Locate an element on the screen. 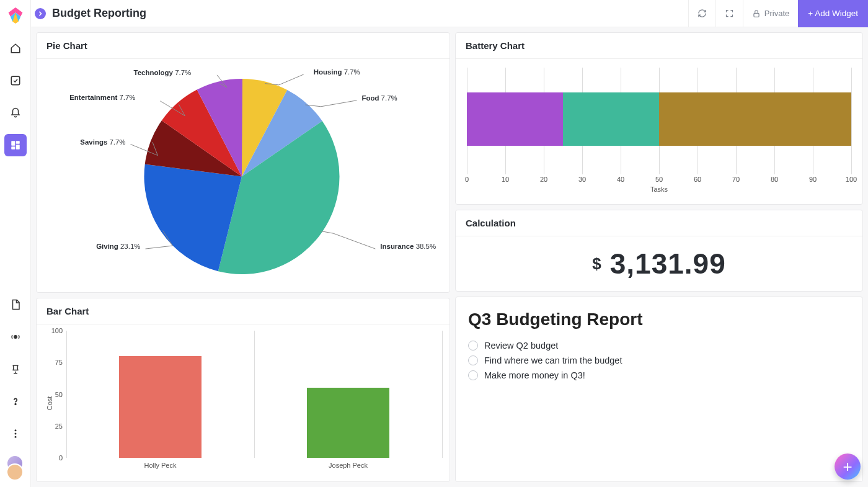 The image size is (868, 487). doc-heading: Q3 Budgeting Report is located at coordinates (659, 319).